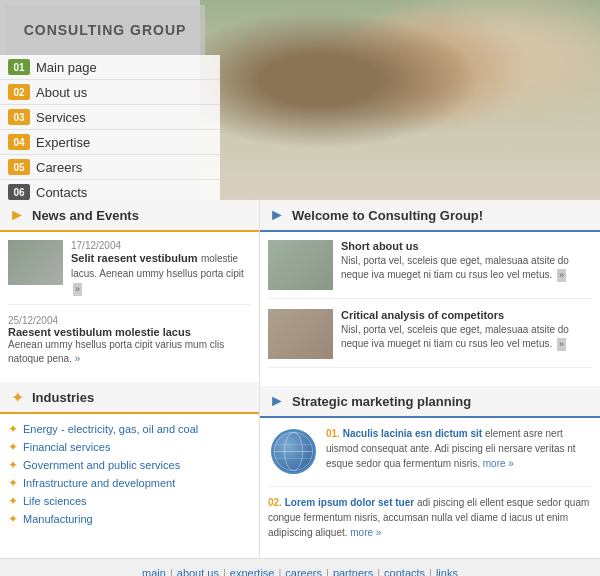  I want to click on strategic-item-title-0: Naculis lacinia esn dictum sit, so click(413, 434).